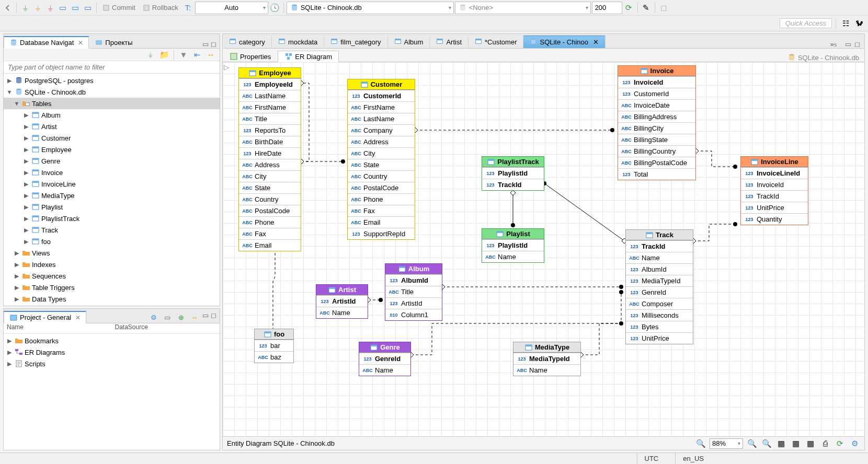  I want to click on plug-disconnect-icon: ⏚, so click(50, 8).